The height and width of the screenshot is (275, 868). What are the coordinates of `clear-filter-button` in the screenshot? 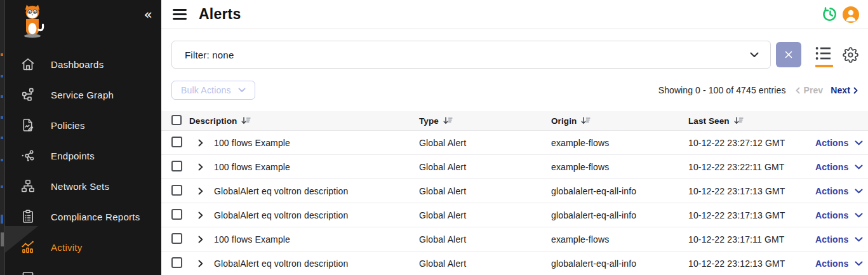 It's located at (789, 55).